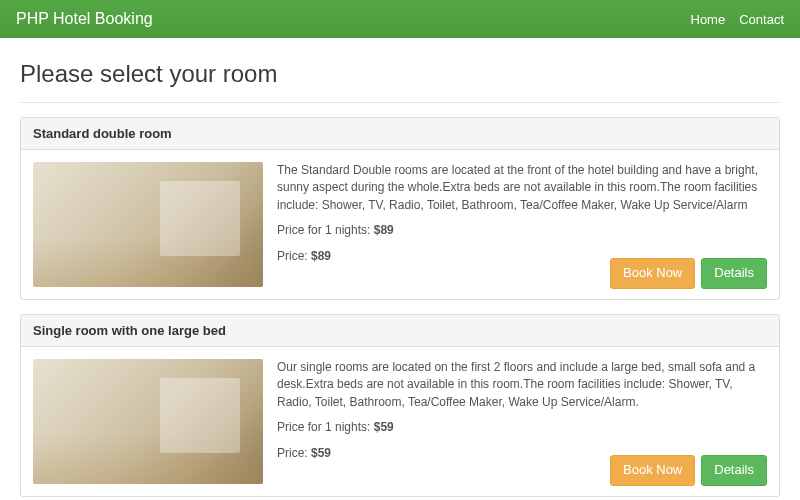 This screenshot has width=800, height=500. What do you see at coordinates (522, 230) in the screenshot?
I see `room-price-nights: Price for 1 nights: $89` at bounding box center [522, 230].